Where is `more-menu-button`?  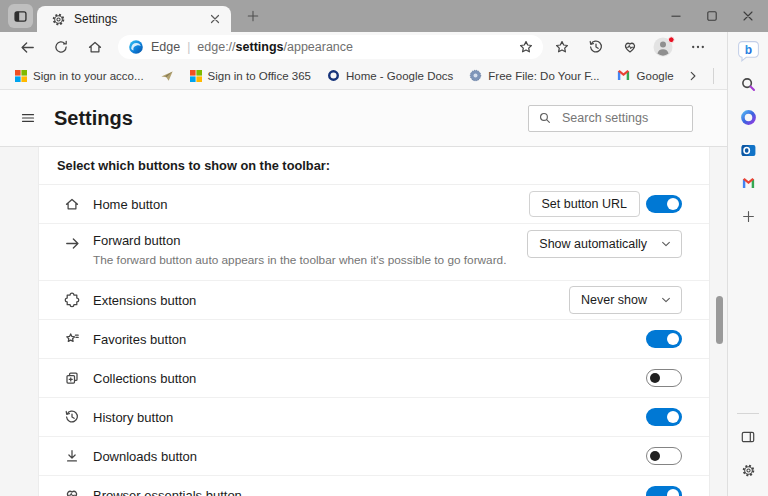
more-menu-button is located at coordinates (698, 47).